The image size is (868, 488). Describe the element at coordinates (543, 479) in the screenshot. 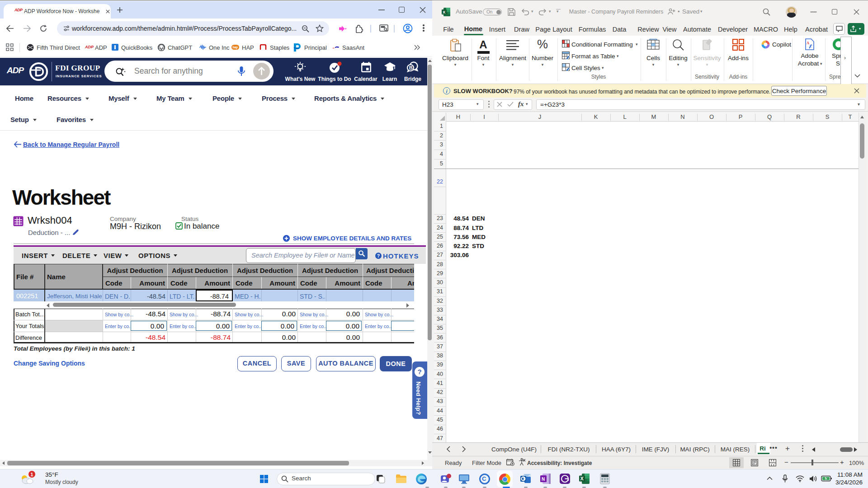

I see `svg-text: N` at that location.